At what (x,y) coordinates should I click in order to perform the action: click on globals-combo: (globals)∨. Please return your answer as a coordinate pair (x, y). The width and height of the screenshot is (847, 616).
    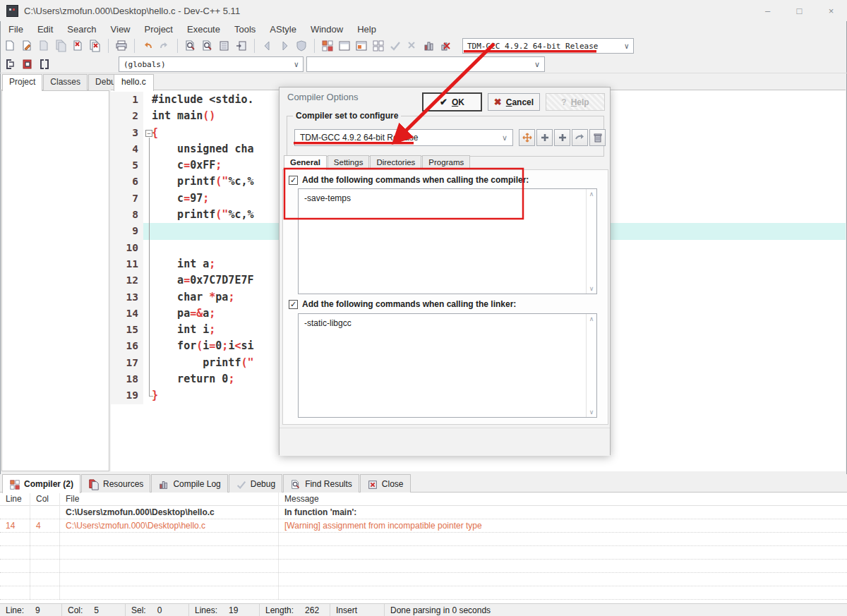
    Looking at the image, I should click on (211, 64).